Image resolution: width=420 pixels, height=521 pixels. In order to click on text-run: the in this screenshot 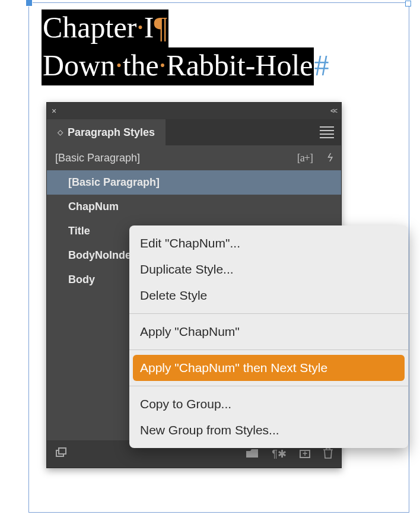, I will do `click(141, 65)`.